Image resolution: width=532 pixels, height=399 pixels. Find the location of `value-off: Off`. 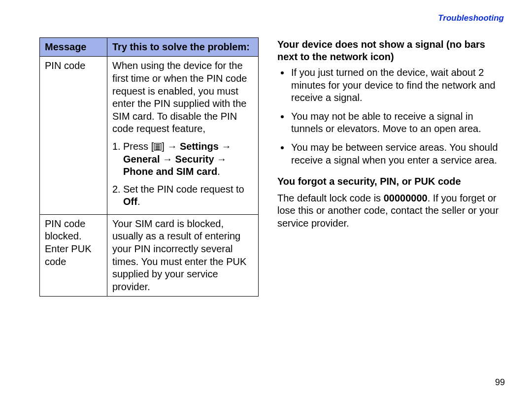

value-off: Off is located at coordinates (130, 201).